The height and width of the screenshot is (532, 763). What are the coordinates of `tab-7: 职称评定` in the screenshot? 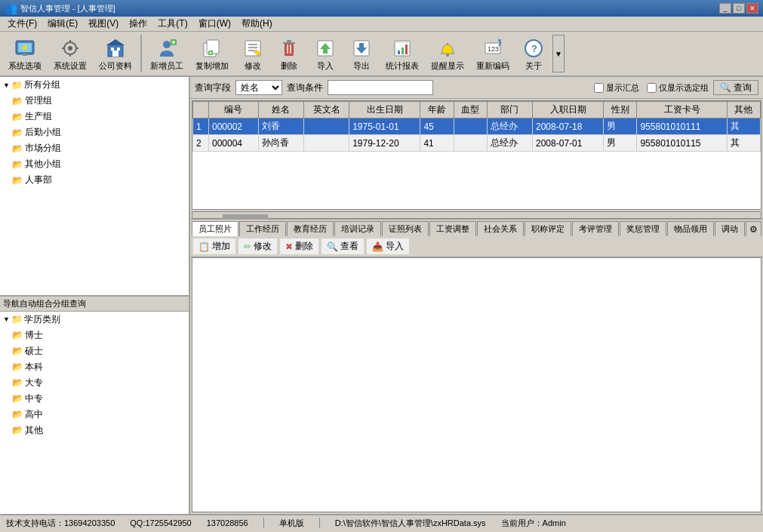 It's located at (548, 229).